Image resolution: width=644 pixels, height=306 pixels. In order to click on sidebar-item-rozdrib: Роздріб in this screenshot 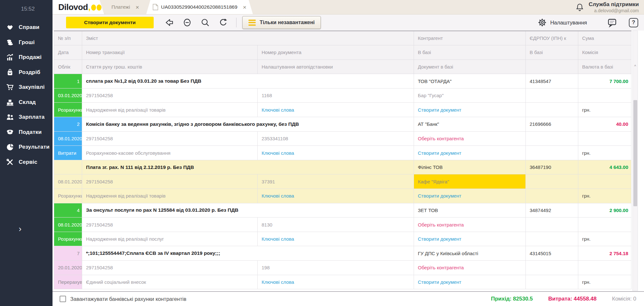, I will do `click(26, 73)`.